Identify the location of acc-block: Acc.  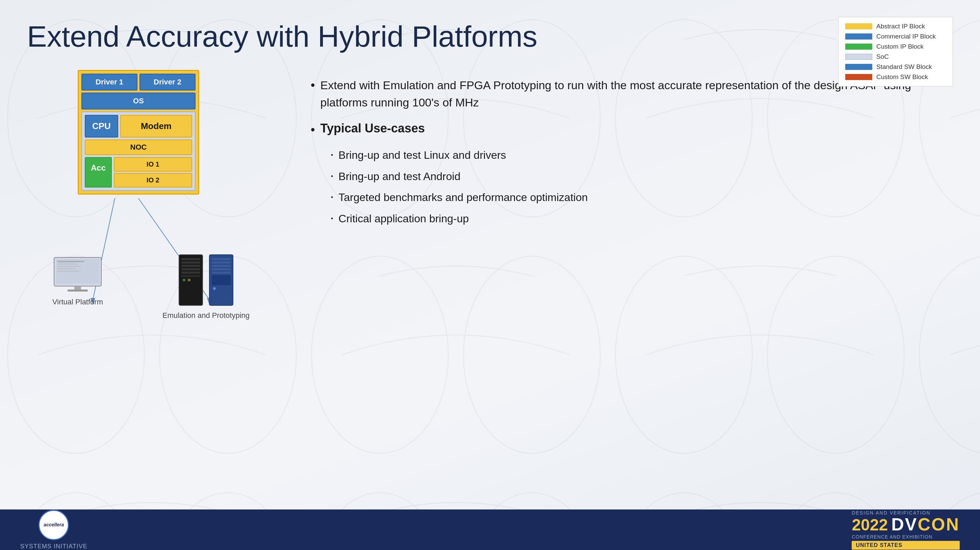
(98, 172).